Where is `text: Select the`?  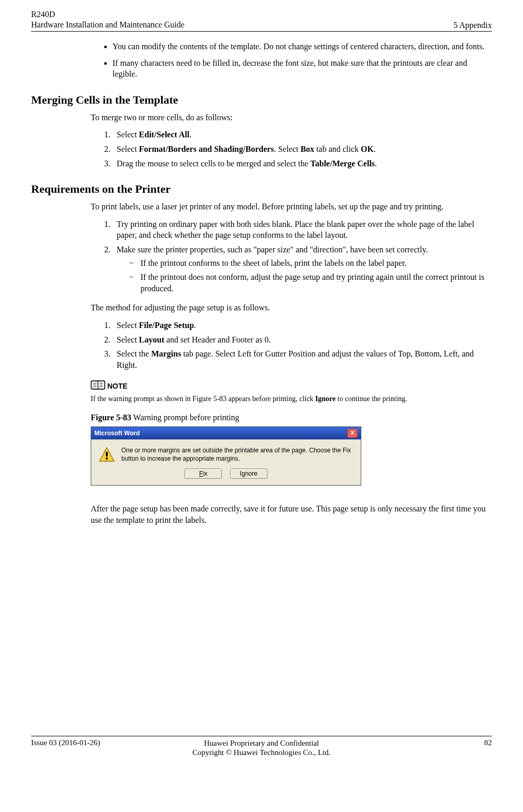
text: Select the is located at coordinates (134, 353).